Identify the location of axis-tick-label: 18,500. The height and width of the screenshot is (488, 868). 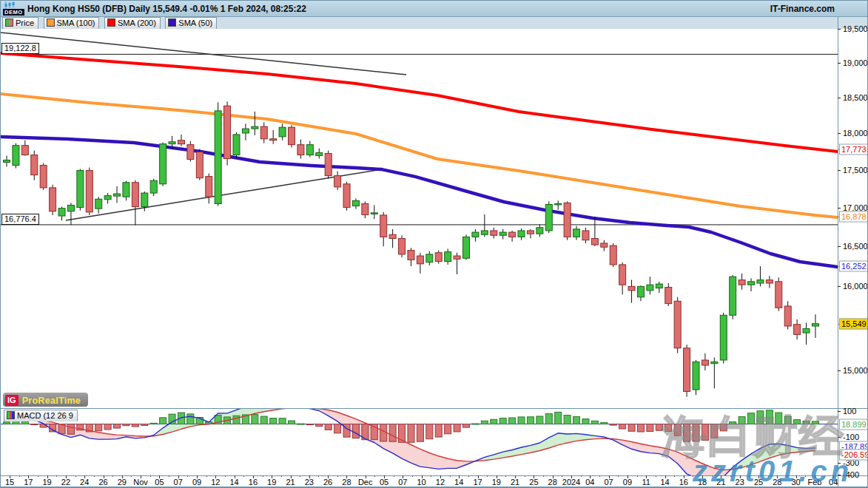
(855, 98).